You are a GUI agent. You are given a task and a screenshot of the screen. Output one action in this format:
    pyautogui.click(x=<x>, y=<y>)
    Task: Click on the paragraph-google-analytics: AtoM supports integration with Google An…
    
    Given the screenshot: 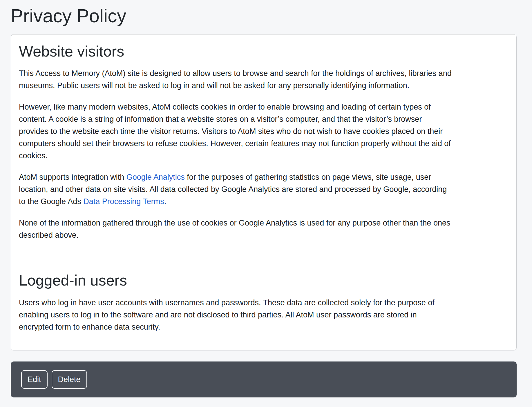 What is the action you would take?
    pyautogui.click(x=236, y=189)
    